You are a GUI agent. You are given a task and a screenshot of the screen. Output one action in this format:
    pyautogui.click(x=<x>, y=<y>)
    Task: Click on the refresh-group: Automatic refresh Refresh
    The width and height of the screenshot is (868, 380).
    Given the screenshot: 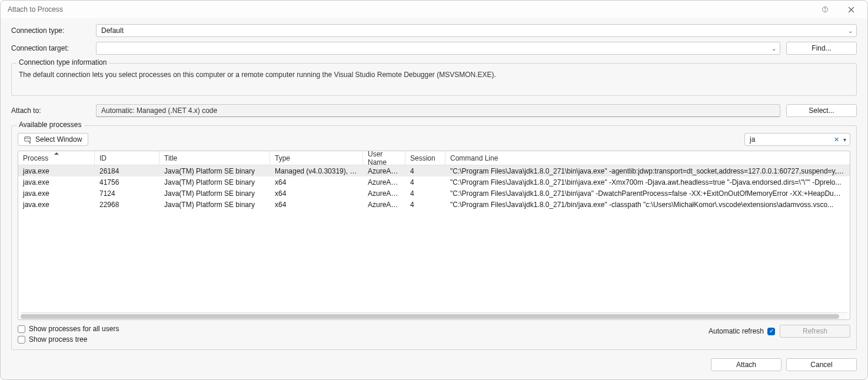 What is the action you would take?
    pyautogui.click(x=779, y=331)
    